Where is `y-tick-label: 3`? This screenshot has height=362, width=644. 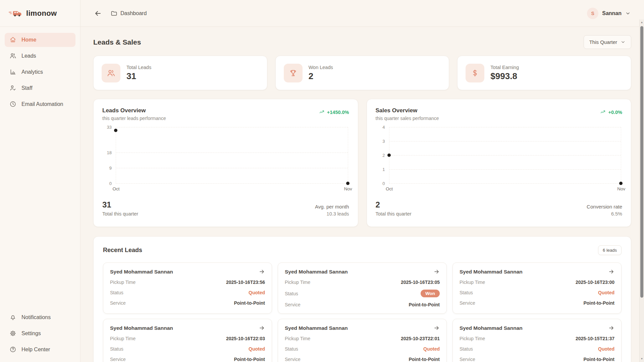 y-tick-label: 3 is located at coordinates (384, 141).